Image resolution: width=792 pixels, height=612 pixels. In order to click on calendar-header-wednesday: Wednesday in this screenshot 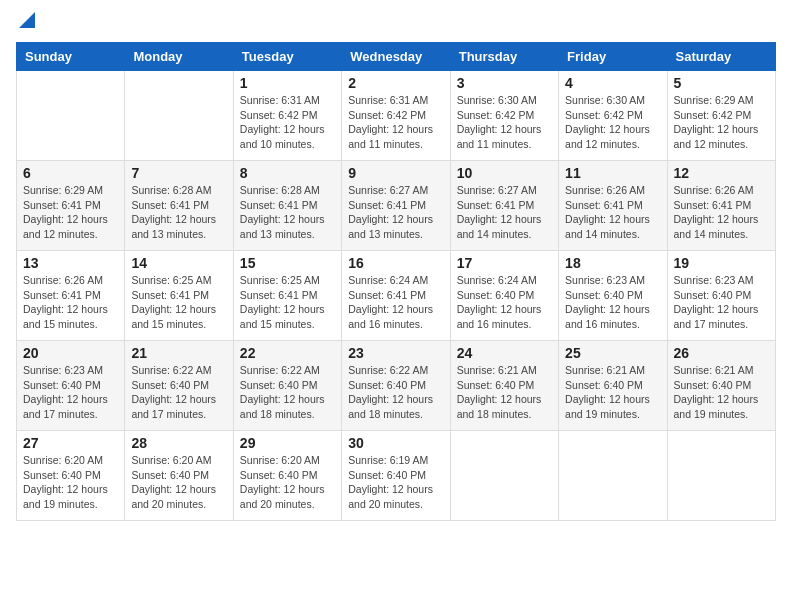, I will do `click(396, 57)`.